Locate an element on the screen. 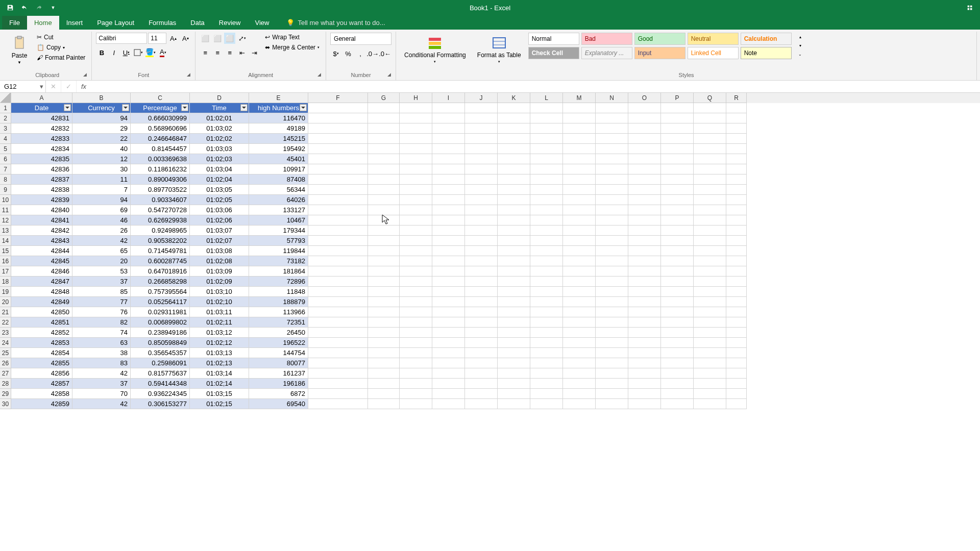  table-header: Currency is located at coordinates (102, 108).